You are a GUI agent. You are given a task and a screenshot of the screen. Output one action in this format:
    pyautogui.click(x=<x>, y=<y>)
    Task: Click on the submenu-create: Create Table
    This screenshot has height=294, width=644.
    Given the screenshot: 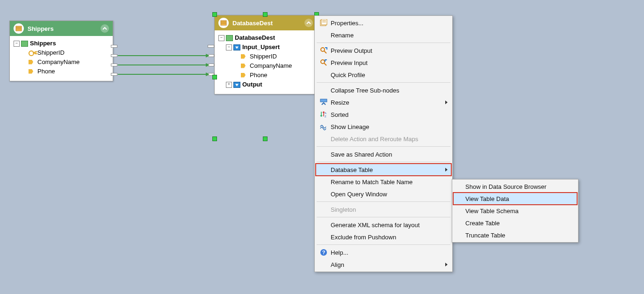 What is the action you would take?
    pyautogui.click(x=515, y=223)
    